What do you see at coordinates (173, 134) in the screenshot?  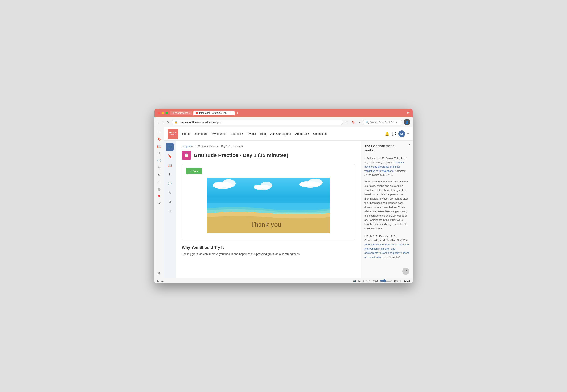 I see `site-logo: PREPARE ONLINE` at bounding box center [173, 134].